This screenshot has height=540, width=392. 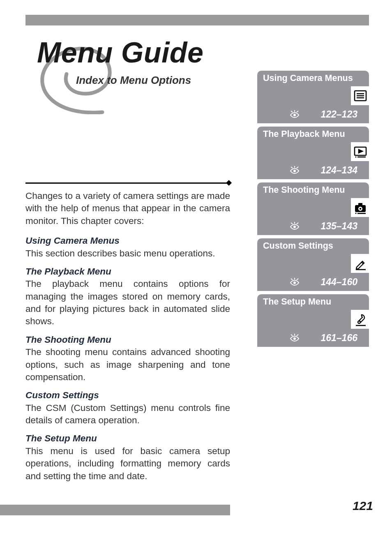 What do you see at coordinates (128, 365) in the screenshot?
I see `section-body: The shooting menu contains advanced shoo…` at bounding box center [128, 365].